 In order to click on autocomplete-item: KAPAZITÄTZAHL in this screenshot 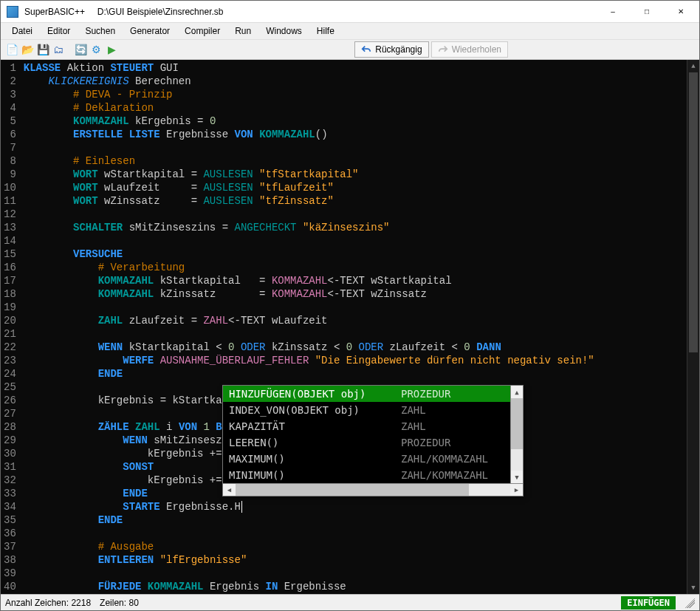, I will do `click(366, 426)`.